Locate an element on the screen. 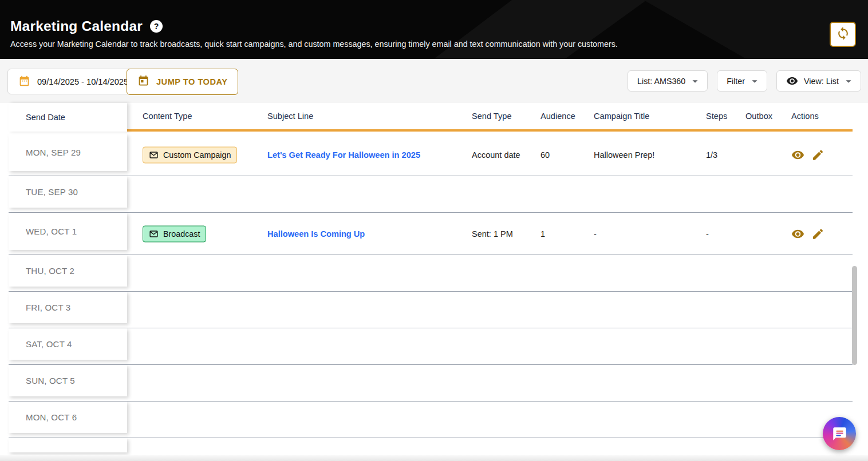  page-title: Marketing Calendar is located at coordinates (77, 26).